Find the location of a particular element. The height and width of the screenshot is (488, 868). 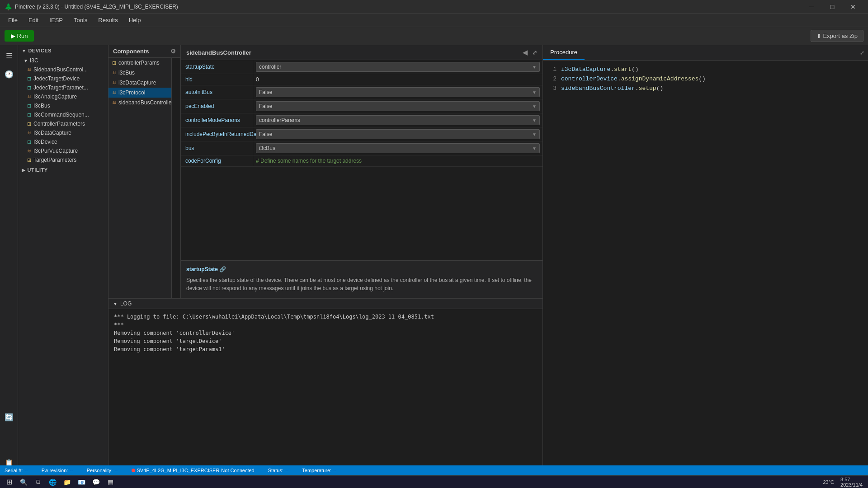

outlook-icon: 📧 is located at coordinates (81, 482).